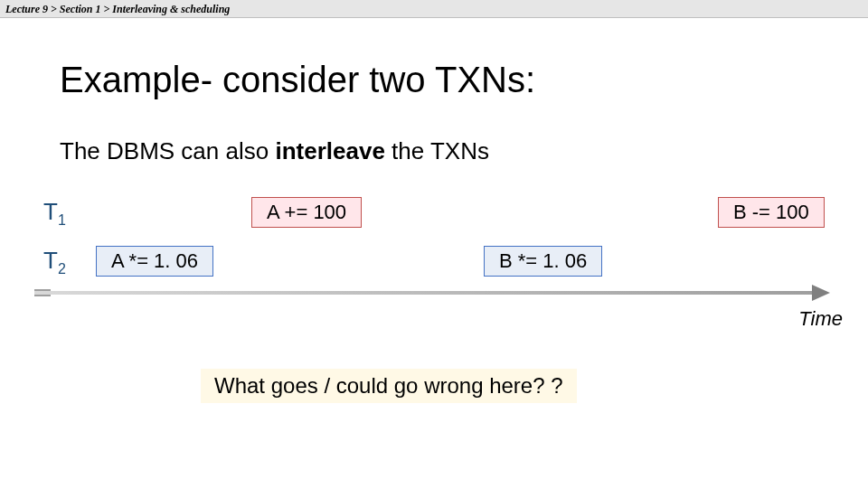 The width and height of the screenshot is (868, 488). Describe the element at coordinates (542, 261) in the screenshot. I see `op-t2-b: B *= 1. 06` at that location.